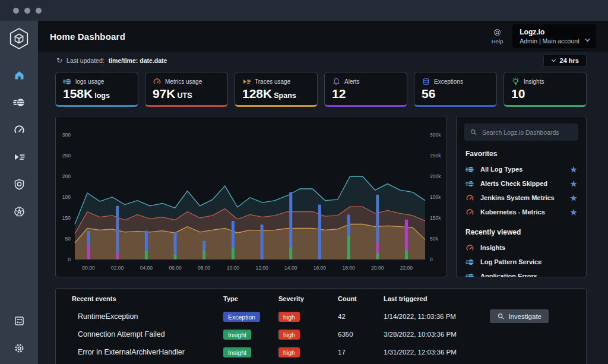 The height and width of the screenshot is (364, 608). What do you see at coordinates (521, 212) in the screenshot?
I see `favorite-item: Kubernetes - Metrics ★` at bounding box center [521, 212].